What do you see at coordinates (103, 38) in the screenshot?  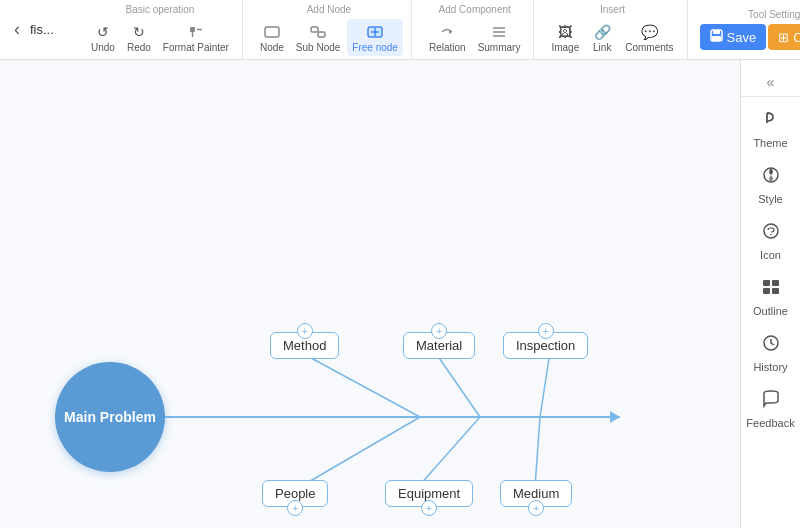 I see `undo-button: ↺ Undo` at bounding box center [103, 38].